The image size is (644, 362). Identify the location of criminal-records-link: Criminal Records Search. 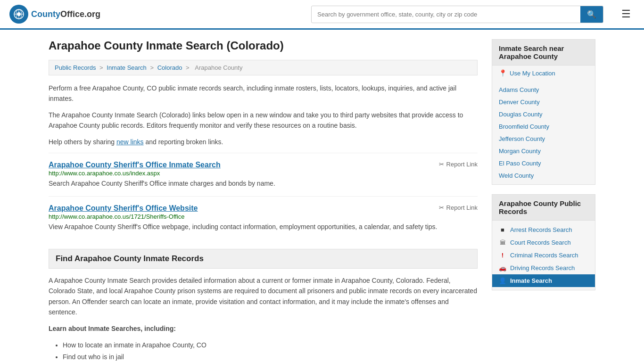
(544, 255).